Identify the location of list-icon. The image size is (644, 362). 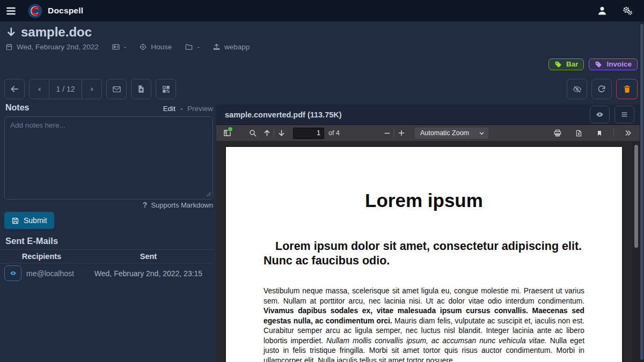
(625, 115).